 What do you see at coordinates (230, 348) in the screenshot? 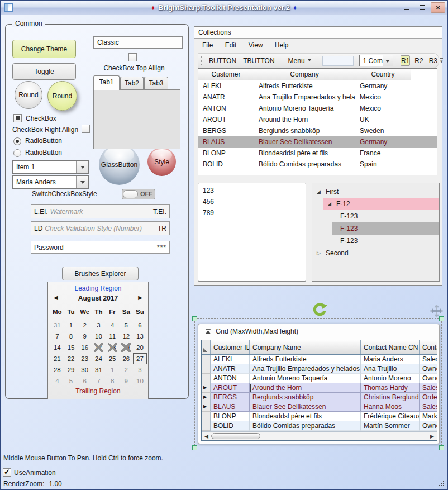
I see `column-header-customer-id: Customer ID` at bounding box center [230, 348].